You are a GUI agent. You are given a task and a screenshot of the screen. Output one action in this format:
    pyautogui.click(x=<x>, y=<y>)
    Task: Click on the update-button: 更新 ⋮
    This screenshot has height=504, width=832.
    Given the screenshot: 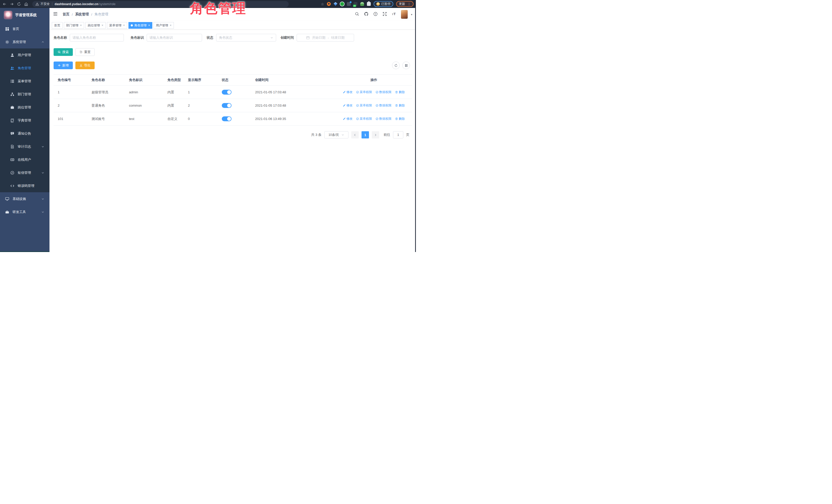 What is the action you would take?
    pyautogui.click(x=405, y=4)
    